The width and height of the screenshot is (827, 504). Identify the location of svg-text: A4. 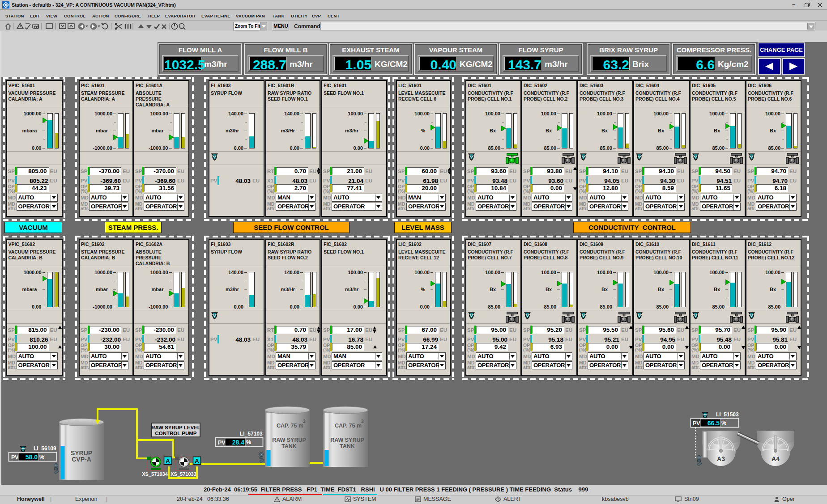
(776, 459).